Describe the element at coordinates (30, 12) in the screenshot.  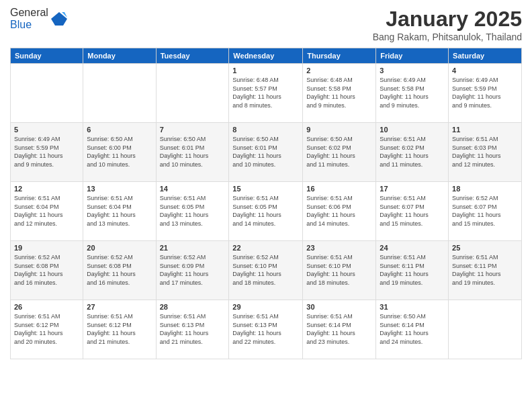
I see `logo-general-text: General` at that location.